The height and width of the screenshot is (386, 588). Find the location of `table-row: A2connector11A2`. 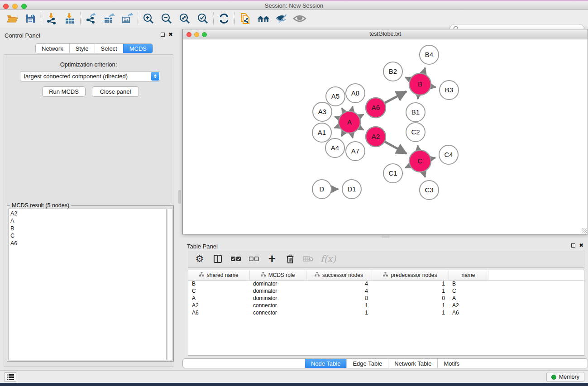

table-row: A2connector11A2 is located at coordinates (386, 305).